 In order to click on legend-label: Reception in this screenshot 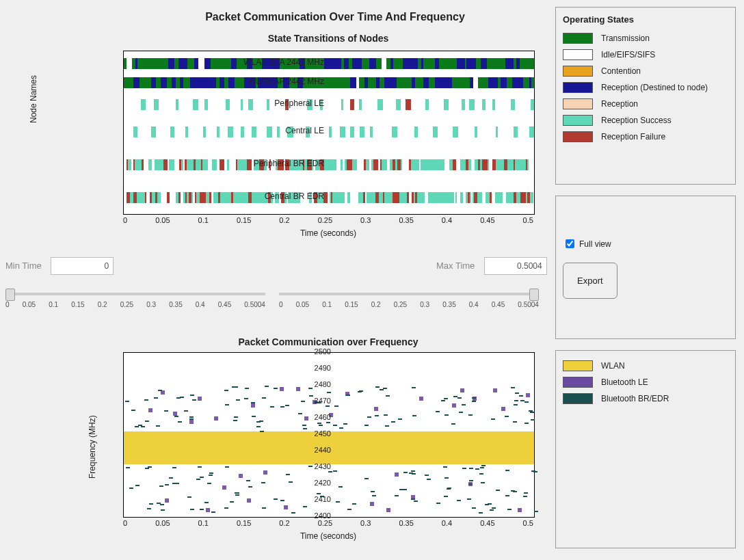, I will do `click(620, 104)`.